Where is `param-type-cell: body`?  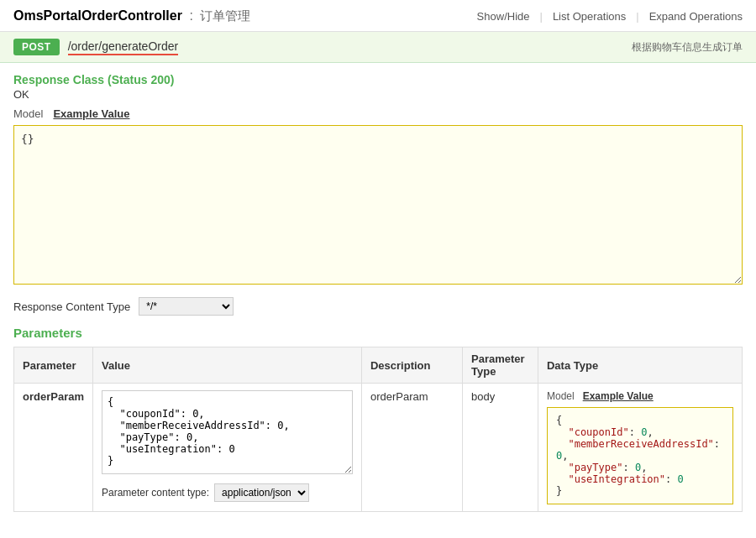 param-type-cell: body is located at coordinates (500, 448).